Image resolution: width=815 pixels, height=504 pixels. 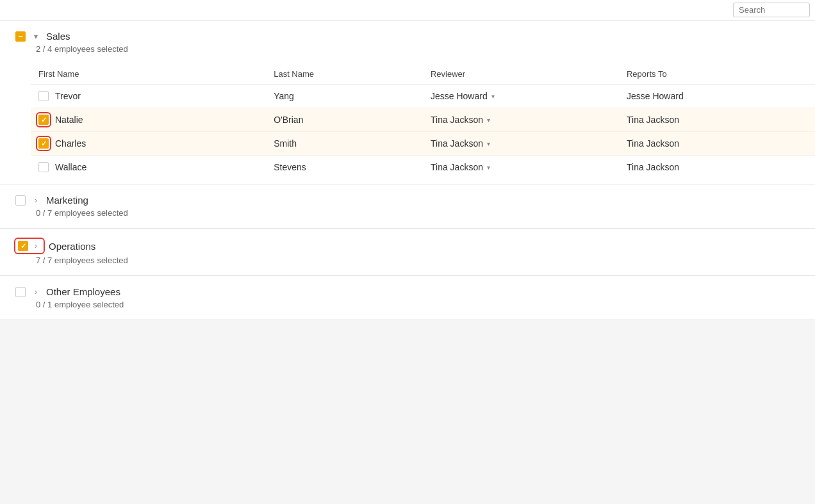 I want to click on charles-checkbox, so click(x=44, y=143).